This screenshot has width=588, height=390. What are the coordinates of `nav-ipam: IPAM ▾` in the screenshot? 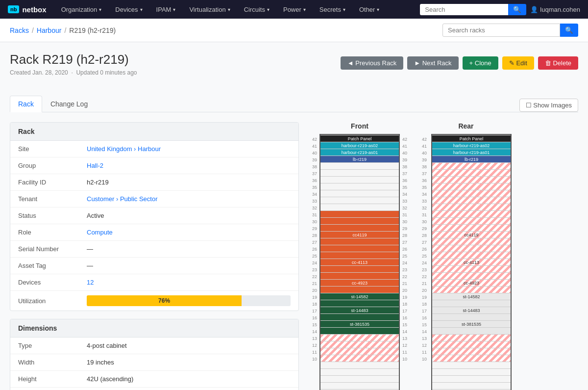 It's located at (166, 9).